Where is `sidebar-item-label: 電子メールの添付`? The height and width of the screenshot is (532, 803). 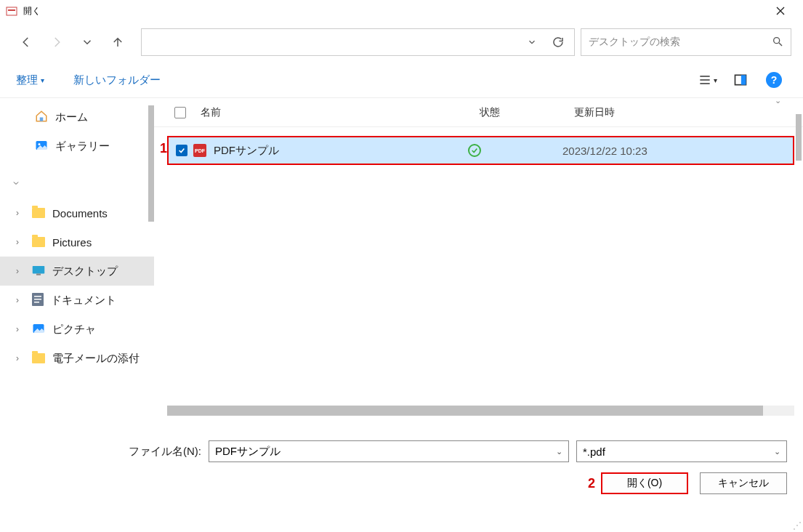 sidebar-item-label: 電子メールの添付 is located at coordinates (96, 359).